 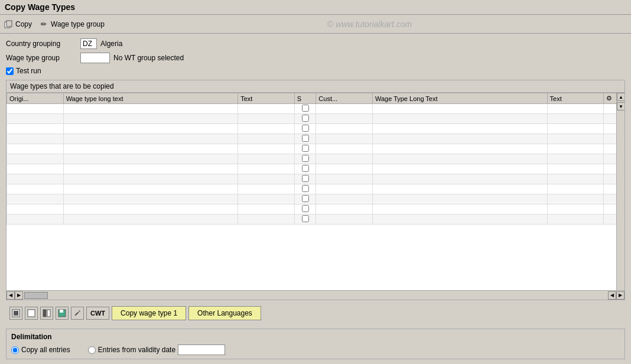 I want to click on horizontal-scrollbar: ◀ ▶ ◀ ▶, so click(x=316, y=295).